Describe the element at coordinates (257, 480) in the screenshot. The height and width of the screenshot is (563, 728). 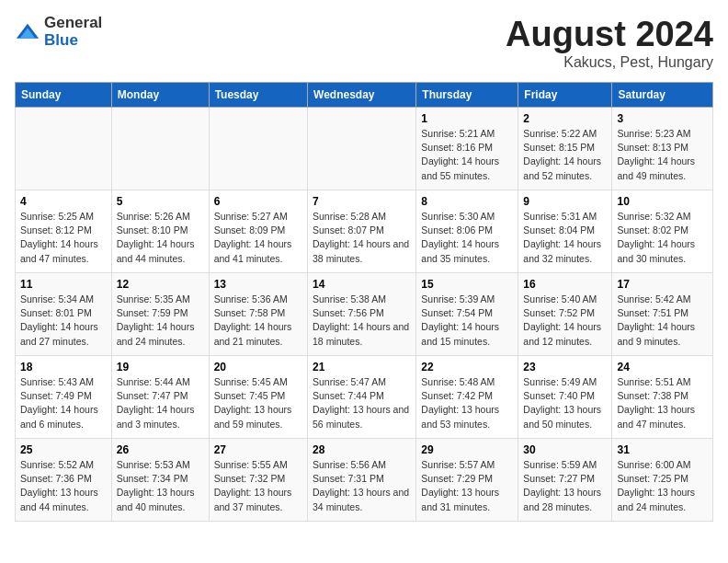
I see `table-row: 27Sunrise: 5:55 AMSunset: 7:32 PMDayligh…` at that location.